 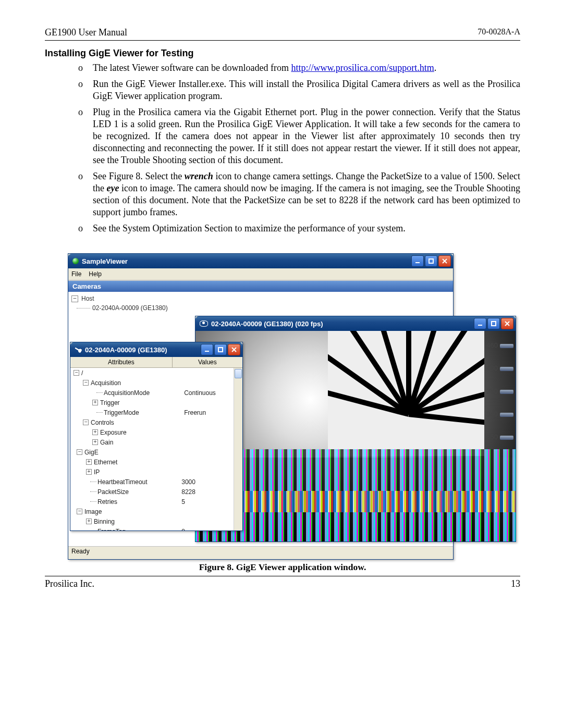 What do you see at coordinates (494, 324) in the screenshot?
I see `imgwin-maximize-button` at bounding box center [494, 324].